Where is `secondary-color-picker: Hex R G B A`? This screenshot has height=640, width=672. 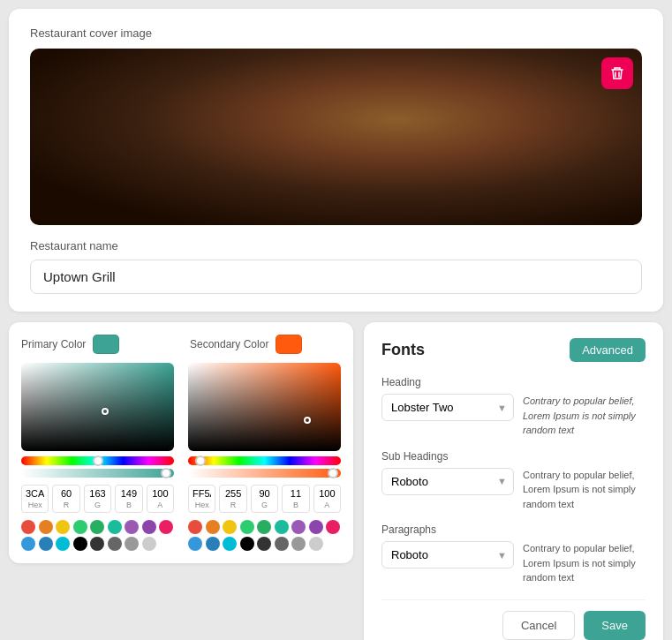 secondary-color-picker: Hex R G B A is located at coordinates (265, 457).